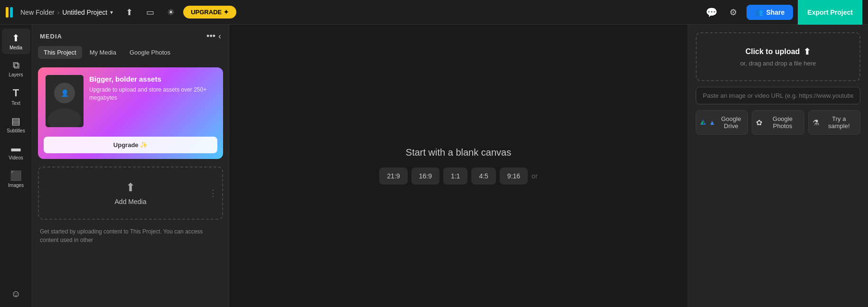 The image size is (868, 307). Describe the element at coordinates (731, 122) in the screenshot. I see `google-drive-label: Google Drive` at that location.